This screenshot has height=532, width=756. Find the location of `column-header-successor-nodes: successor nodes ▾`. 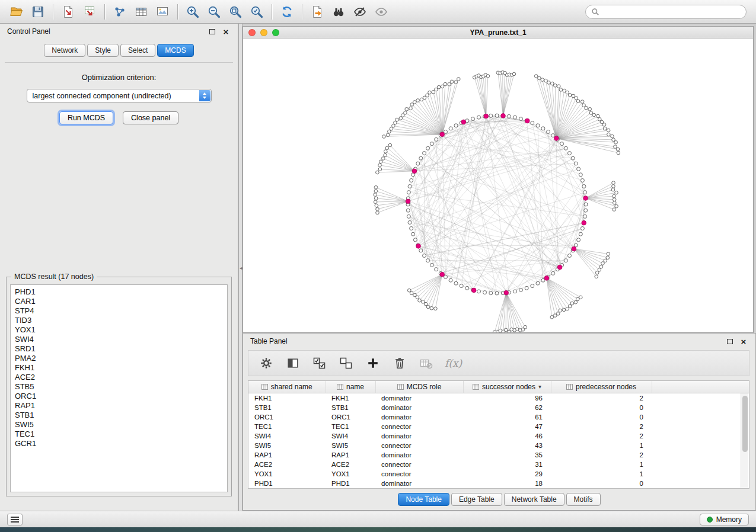

column-header-successor-nodes: successor nodes ▾ is located at coordinates (507, 387).